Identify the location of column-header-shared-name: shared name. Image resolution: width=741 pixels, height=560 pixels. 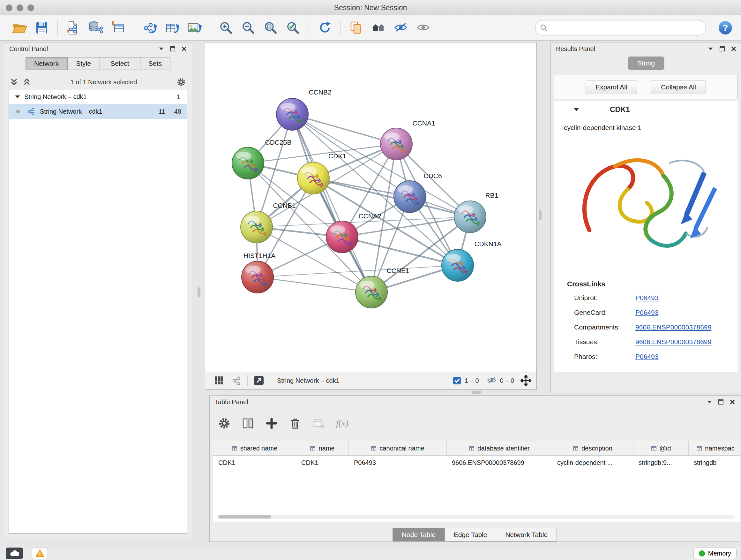
(255, 448).